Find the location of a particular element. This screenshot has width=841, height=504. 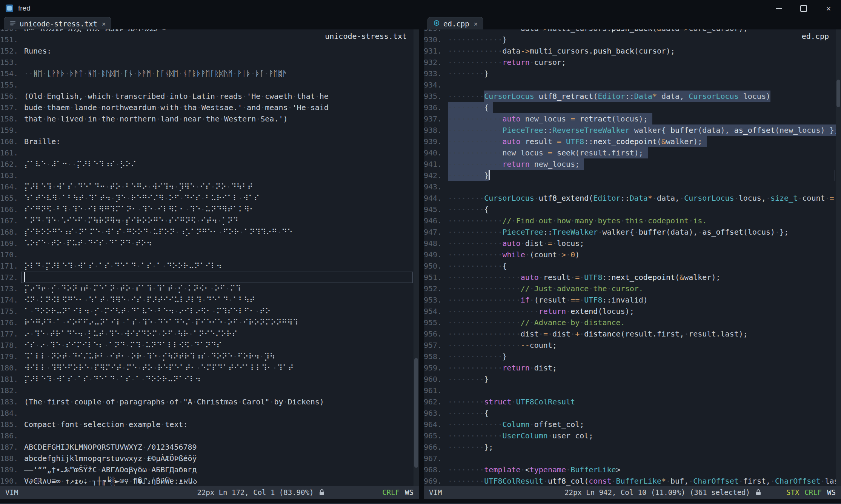

code-line: 939.············auto·result·=·UTF8::next… is located at coordinates (632, 141).